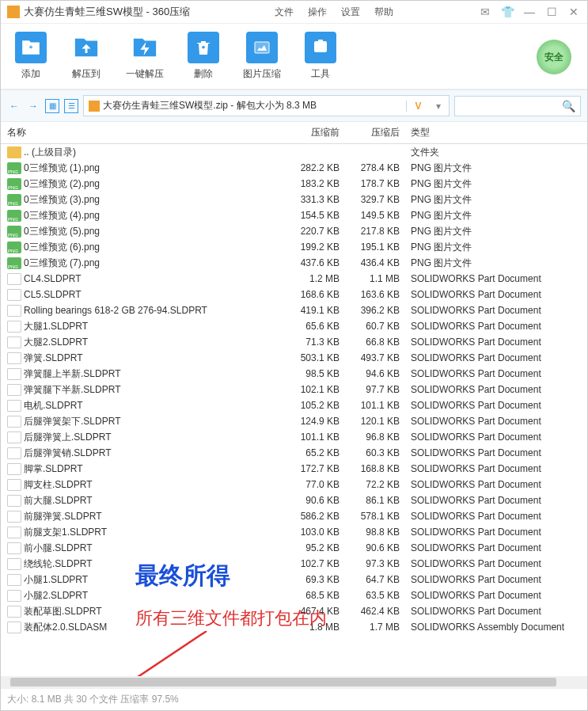 The height and width of the screenshot is (711, 588). What do you see at coordinates (154, 326) in the screenshot?
I see `file-name: 大腿1.SLDPRT` at bounding box center [154, 326].